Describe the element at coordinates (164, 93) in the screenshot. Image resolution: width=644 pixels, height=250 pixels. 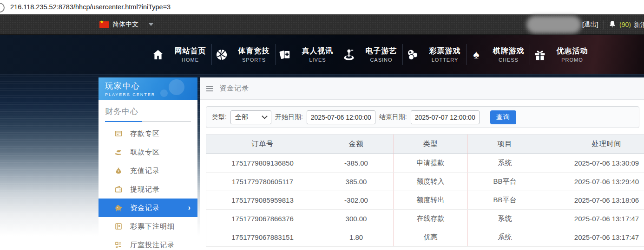
I see `gamepad-decoration` at that location.